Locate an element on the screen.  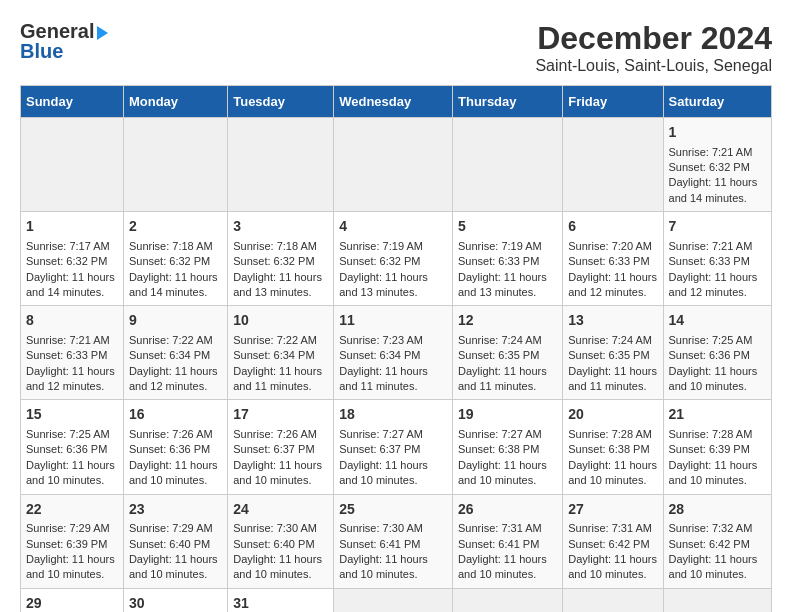
day-number: 7 is located at coordinates (718, 227).